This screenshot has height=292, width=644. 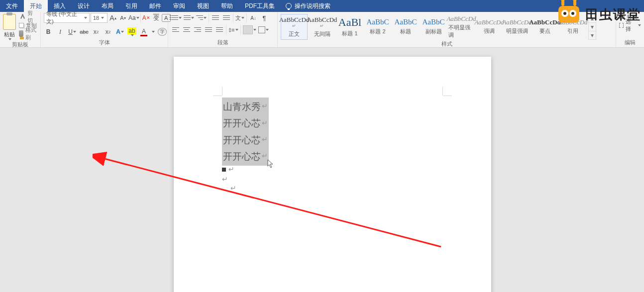 I want to click on shrink-font-button: A▾, so click(x=123, y=18).